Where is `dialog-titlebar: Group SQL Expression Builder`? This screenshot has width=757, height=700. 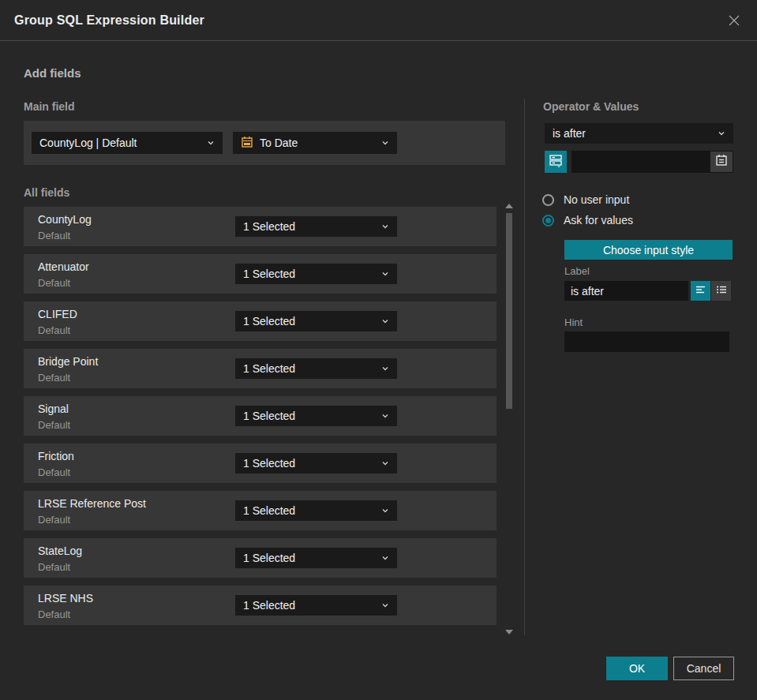 dialog-titlebar: Group SQL Expression Builder is located at coordinates (379, 21).